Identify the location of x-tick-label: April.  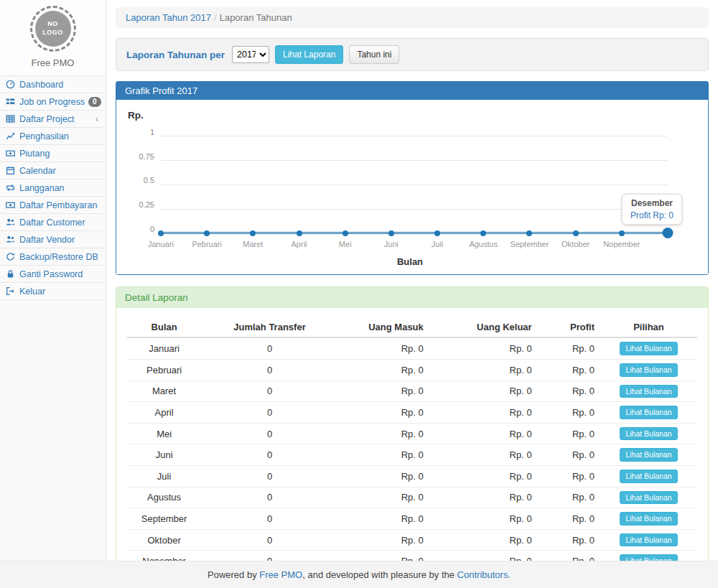
(299, 244).